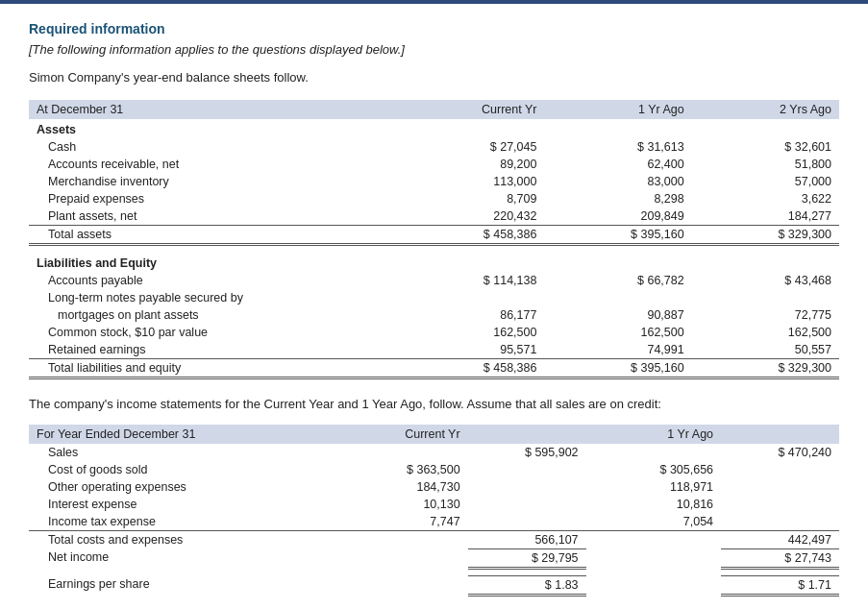 Image resolution: width=868 pixels, height=609 pixels. What do you see at coordinates (434, 558) in the screenshot?
I see `is-row-net-income: Net income $ 29,795 $ 27,743` at bounding box center [434, 558].